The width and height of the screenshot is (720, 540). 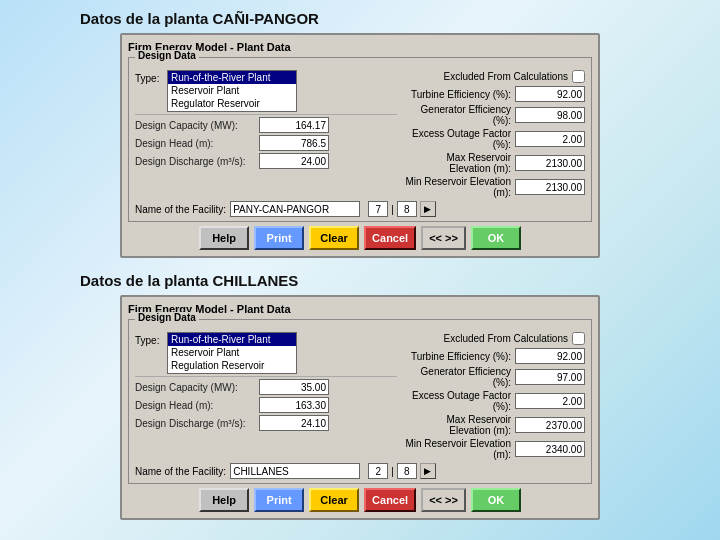 What do you see at coordinates (496, 500) in the screenshot?
I see `ok-button-2: OK` at bounding box center [496, 500].